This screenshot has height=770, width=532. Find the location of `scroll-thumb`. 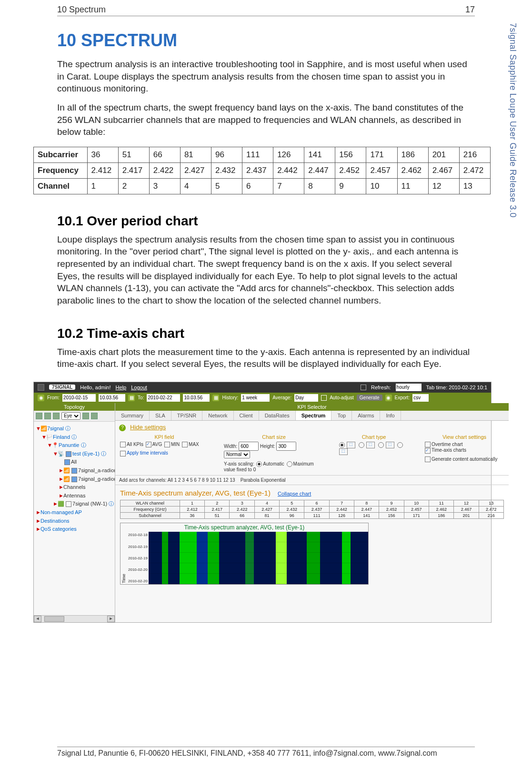

scroll-thumb is located at coordinates (54, 619).